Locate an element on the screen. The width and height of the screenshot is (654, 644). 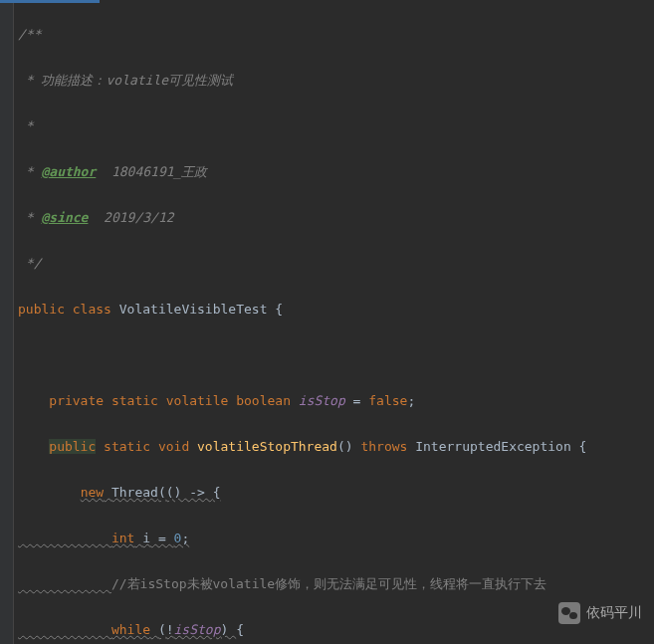
doc-author: * @author 18046191_王政 is located at coordinates (112, 171).